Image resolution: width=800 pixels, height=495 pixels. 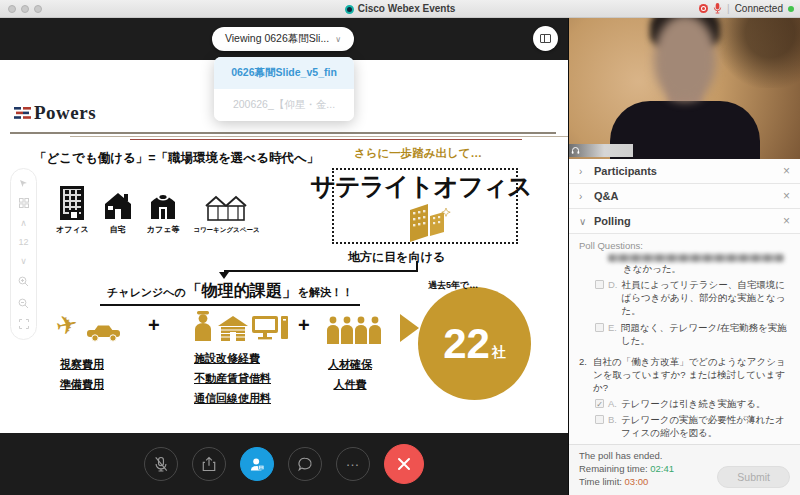 I want to click on powers-logo: Powers, so click(x=55, y=113).